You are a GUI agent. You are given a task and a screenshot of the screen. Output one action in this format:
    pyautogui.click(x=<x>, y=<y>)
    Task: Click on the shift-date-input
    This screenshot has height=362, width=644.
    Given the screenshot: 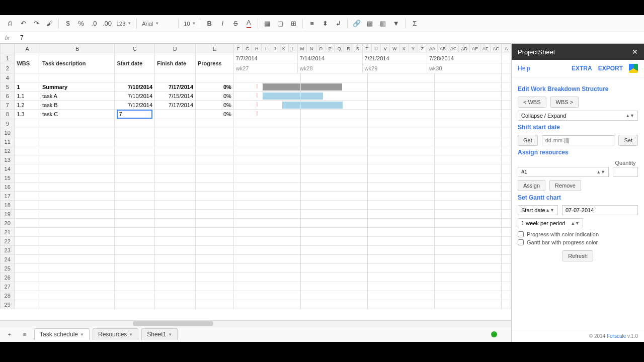 What is the action you would take?
    pyautogui.click(x=579, y=140)
    